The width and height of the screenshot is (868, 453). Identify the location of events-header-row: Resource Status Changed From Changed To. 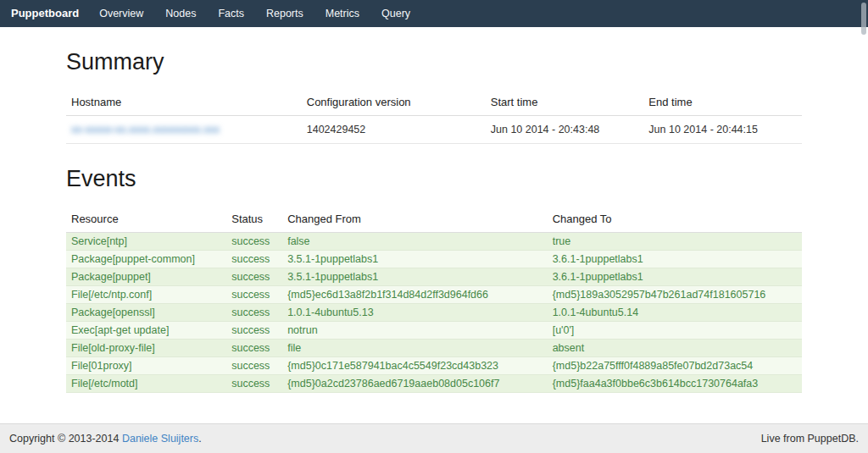
(434, 219).